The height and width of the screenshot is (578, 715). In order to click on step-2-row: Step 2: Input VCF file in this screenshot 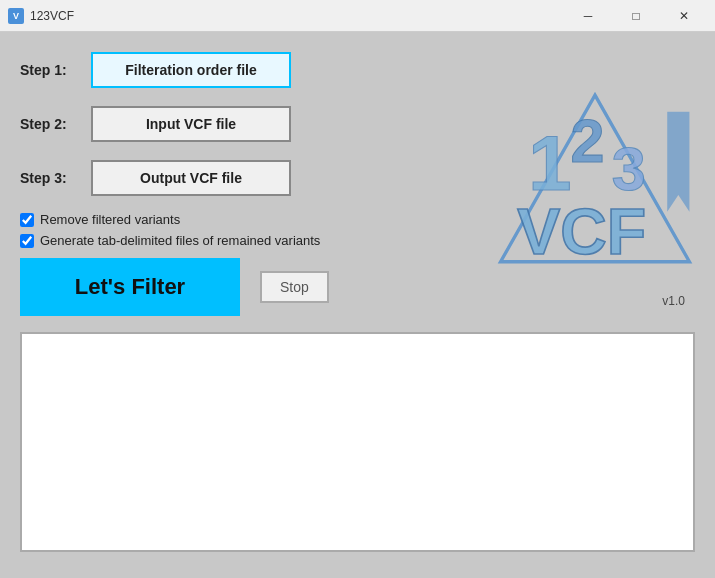, I will do `click(258, 124)`.